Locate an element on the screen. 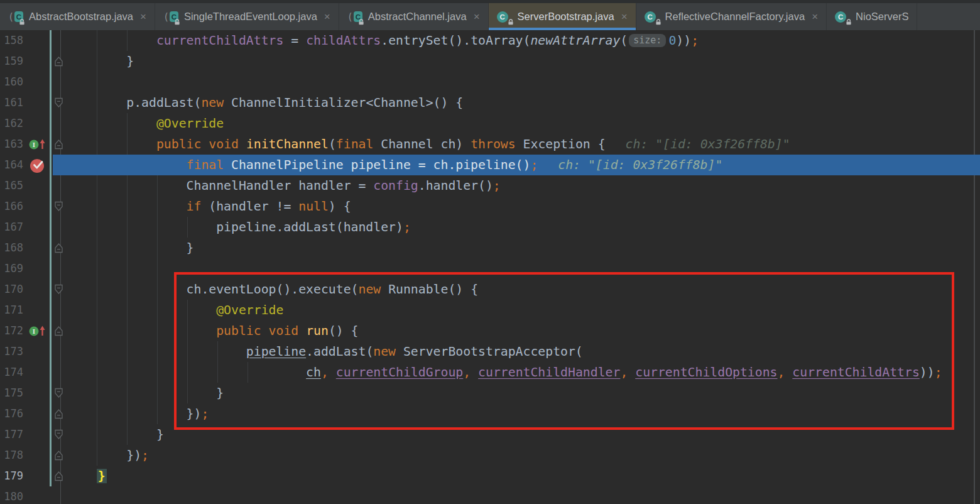 The image size is (980, 504). line-number: 171 is located at coordinates (14, 310).